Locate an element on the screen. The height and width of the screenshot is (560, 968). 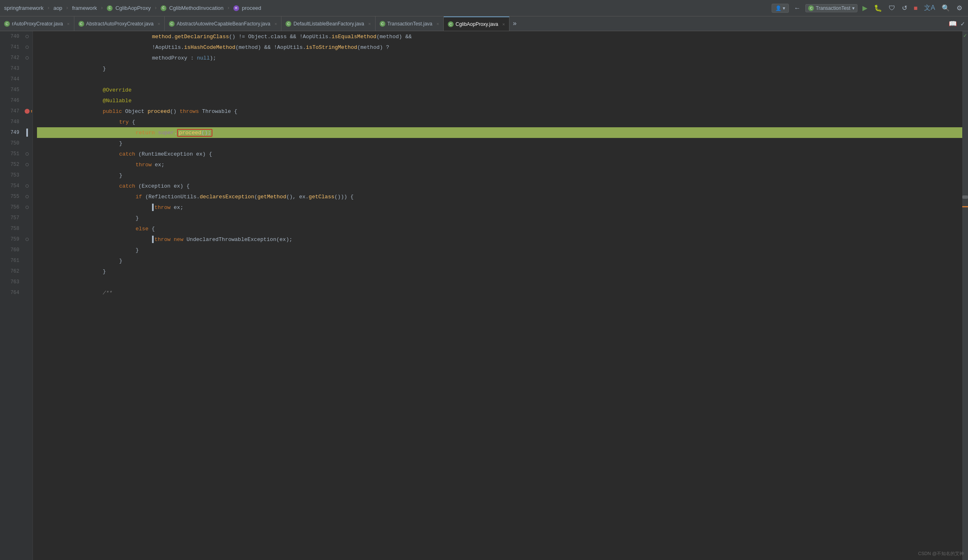
tab-icon-abstractautoproxy: C is located at coordinates (81, 24).